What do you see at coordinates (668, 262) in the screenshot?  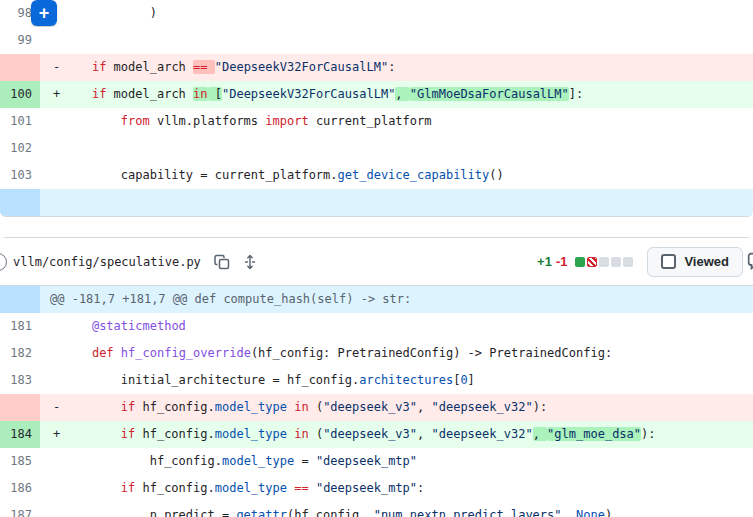 I see `viewed-checkbox` at bounding box center [668, 262].